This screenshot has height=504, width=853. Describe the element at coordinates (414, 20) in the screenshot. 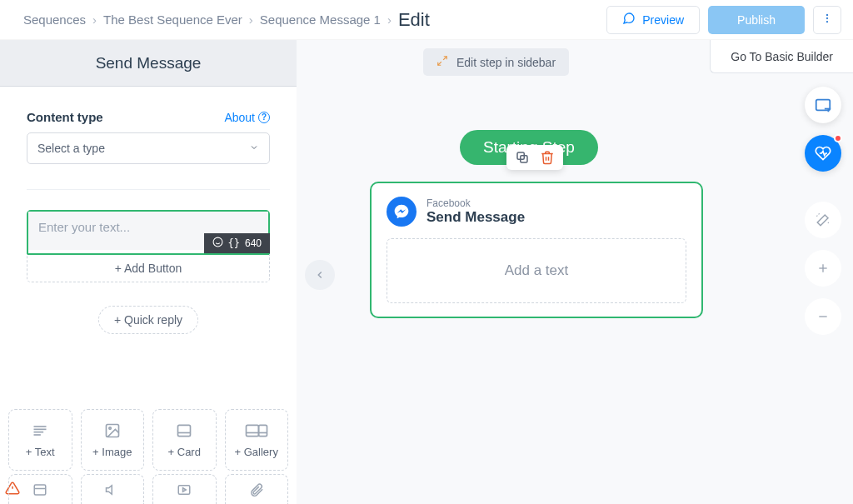

I see `breadcrumb-current: Edit` at that location.